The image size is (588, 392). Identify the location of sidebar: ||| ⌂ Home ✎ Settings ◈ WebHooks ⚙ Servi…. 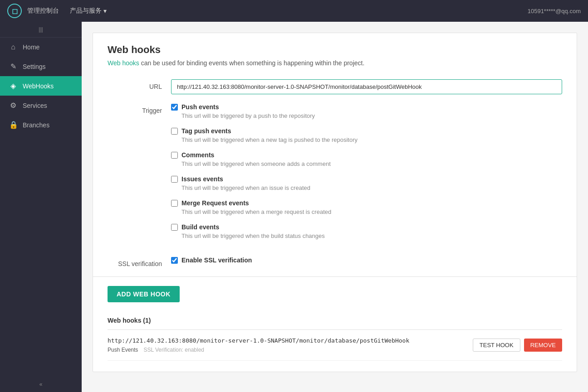
(41, 207).